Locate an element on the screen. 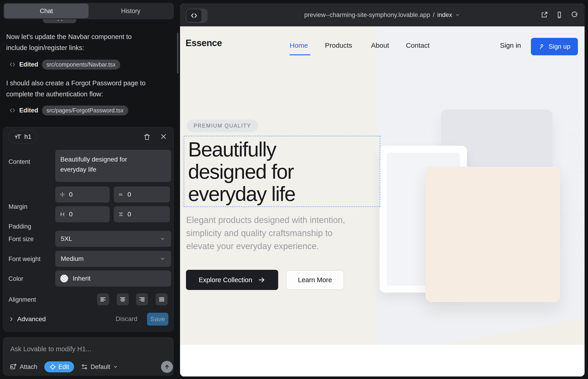  delete-element-button is located at coordinates (147, 137).